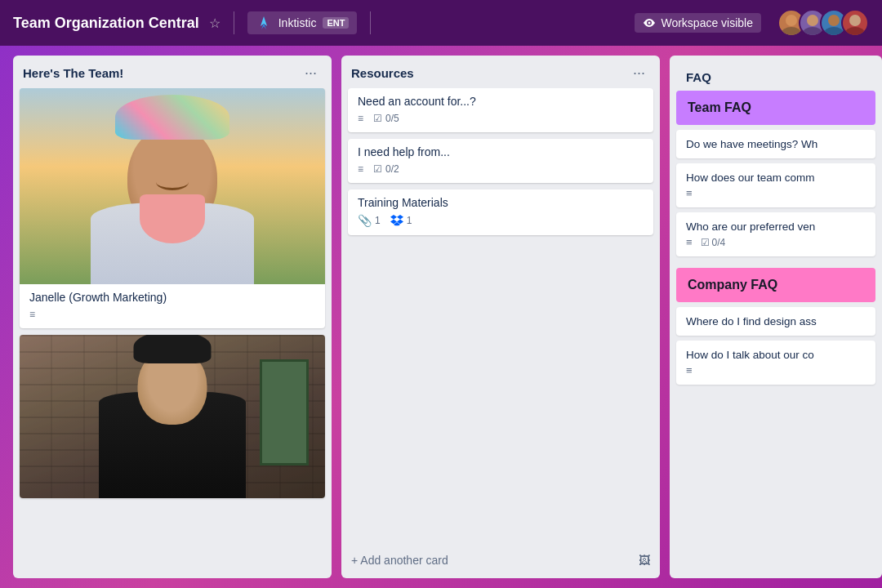 The height and width of the screenshot is (588, 882). What do you see at coordinates (501, 161) in the screenshot?
I see `help-card: I need help from... ≡ ☑ 0/2` at bounding box center [501, 161].